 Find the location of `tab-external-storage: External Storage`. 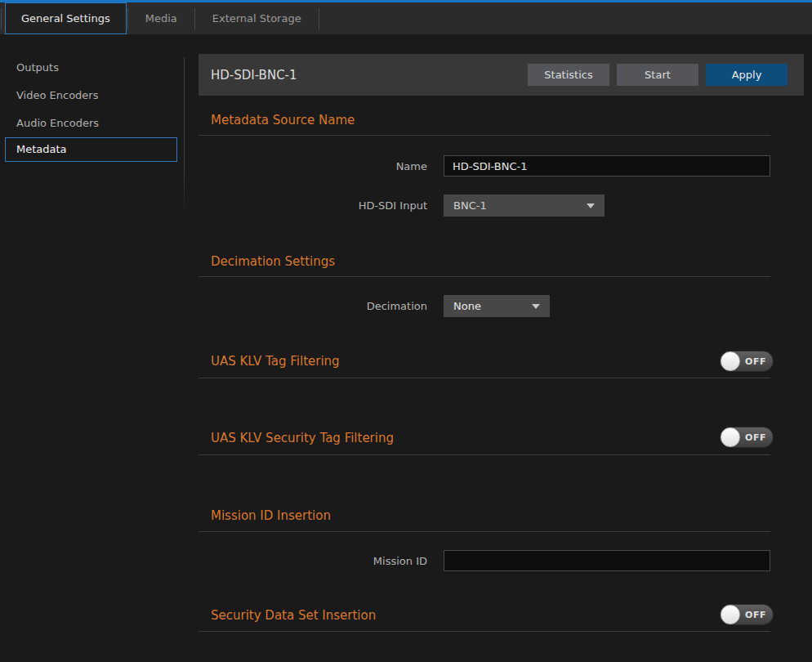

tab-external-storage: External Storage is located at coordinates (257, 18).